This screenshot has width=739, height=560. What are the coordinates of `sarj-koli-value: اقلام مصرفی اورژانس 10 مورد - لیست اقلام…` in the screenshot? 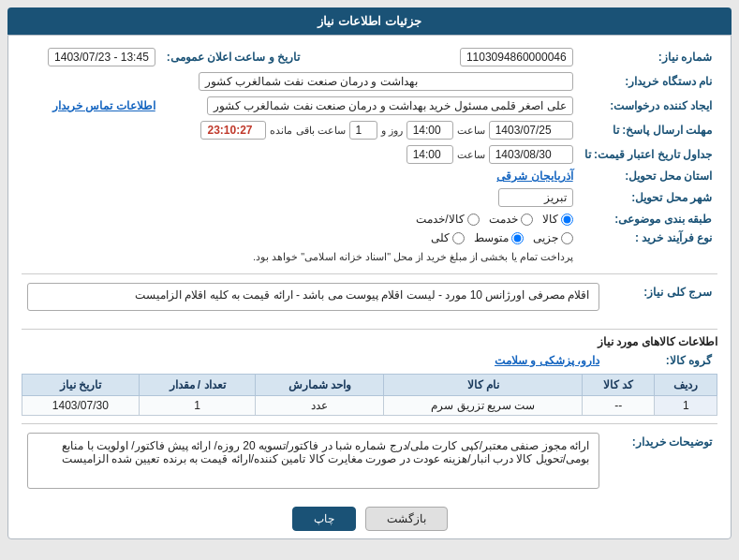 It's located at (313, 297).